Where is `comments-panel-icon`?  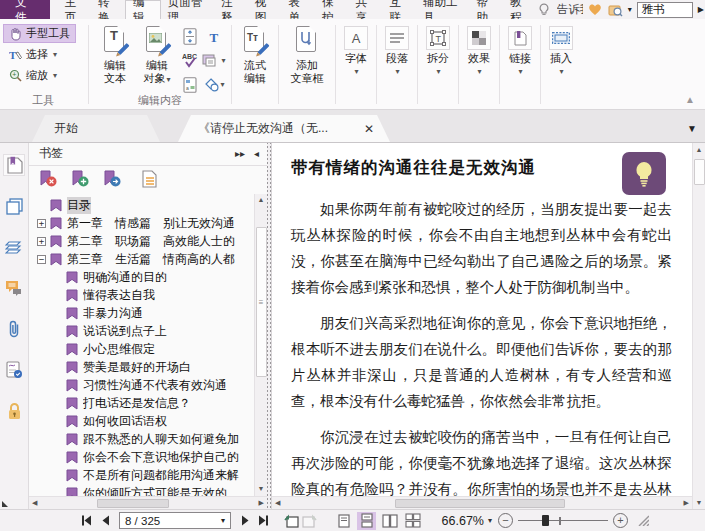
comments-panel-icon is located at coordinates (14, 288).